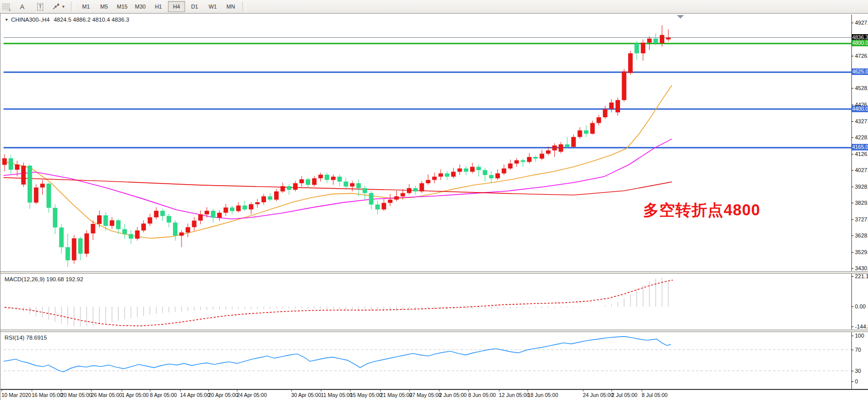 The image size is (868, 400). Describe the element at coordinates (177, 7) in the screenshot. I see `timeframe-button-h4: H4` at that location.